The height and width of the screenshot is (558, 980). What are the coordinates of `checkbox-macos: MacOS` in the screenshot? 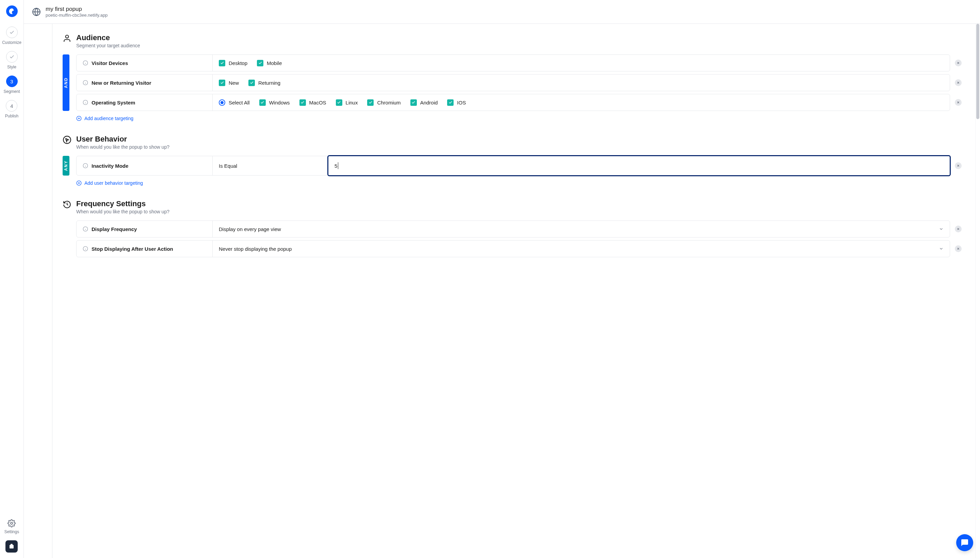 It's located at (313, 103).